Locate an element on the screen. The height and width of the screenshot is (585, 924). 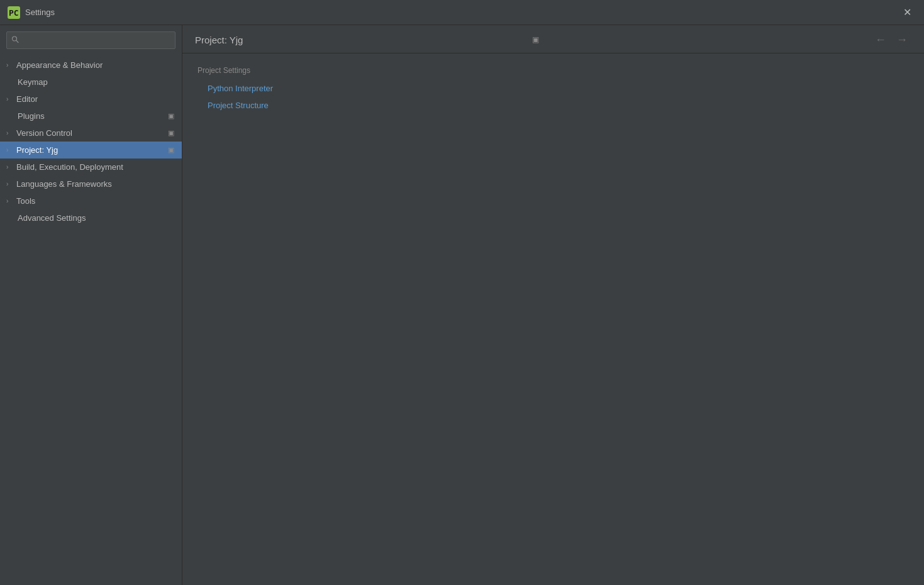
search-box is located at coordinates (91, 40).